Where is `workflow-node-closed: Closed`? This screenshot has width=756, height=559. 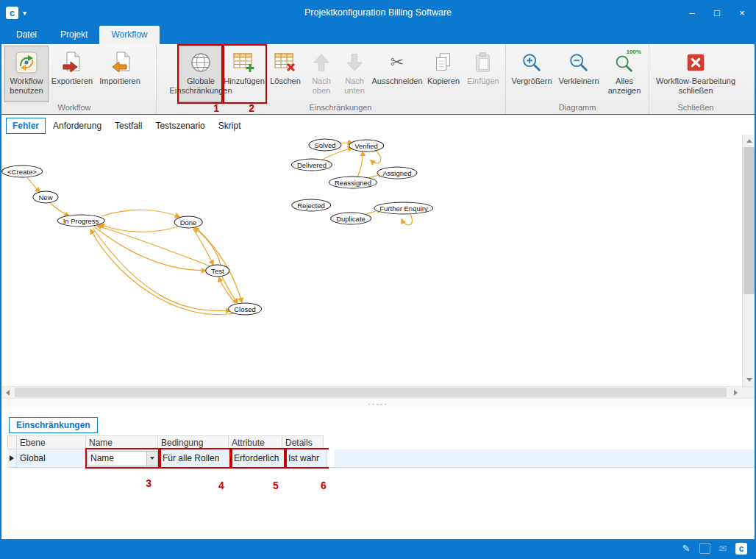
workflow-node-closed: Closed is located at coordinates (245, 309).